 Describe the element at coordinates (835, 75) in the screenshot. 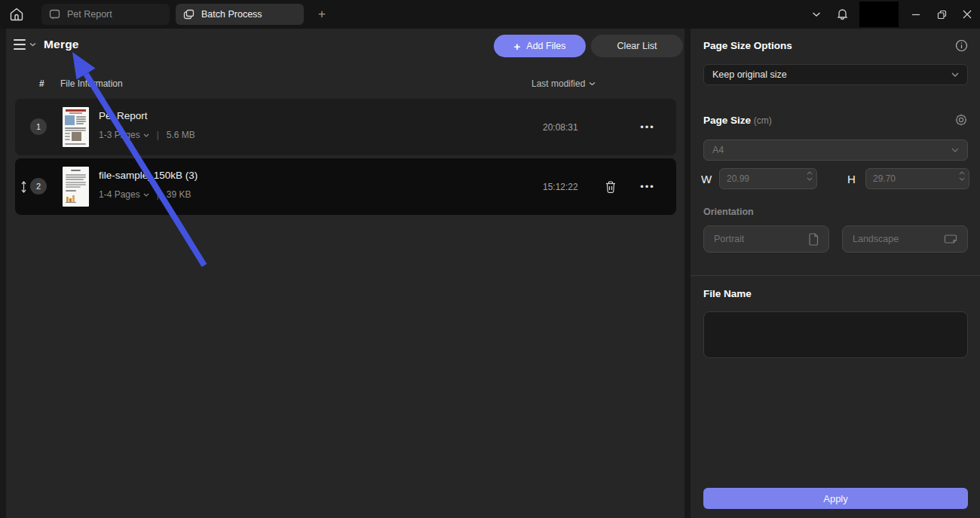

I see `size-mode-dropdown: Keep original size` at that location.